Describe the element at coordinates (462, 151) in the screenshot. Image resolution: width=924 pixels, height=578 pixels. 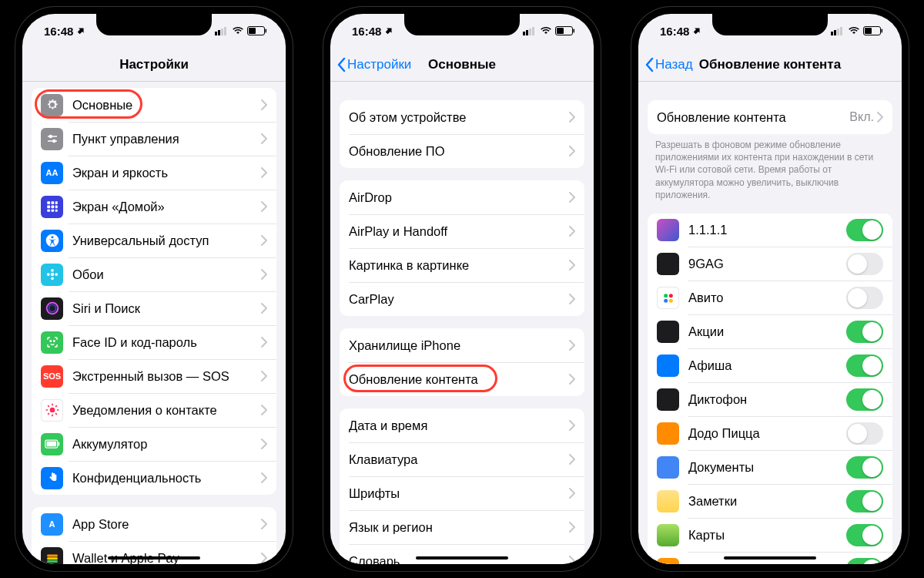
I see `general-row: Обновление ПО` at that location.